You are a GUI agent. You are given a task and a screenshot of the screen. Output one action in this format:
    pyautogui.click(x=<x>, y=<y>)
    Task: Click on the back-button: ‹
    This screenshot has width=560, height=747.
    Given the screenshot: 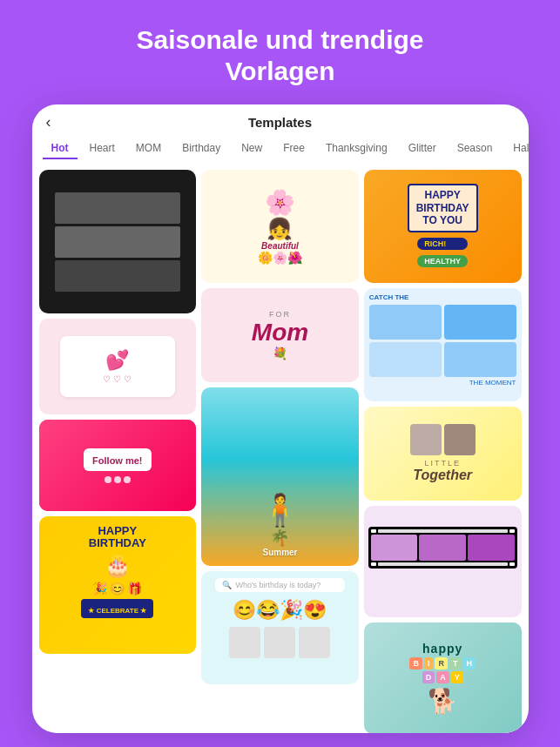 What is the action you would take?
    pyautogui.click(x=49, y=122)
    